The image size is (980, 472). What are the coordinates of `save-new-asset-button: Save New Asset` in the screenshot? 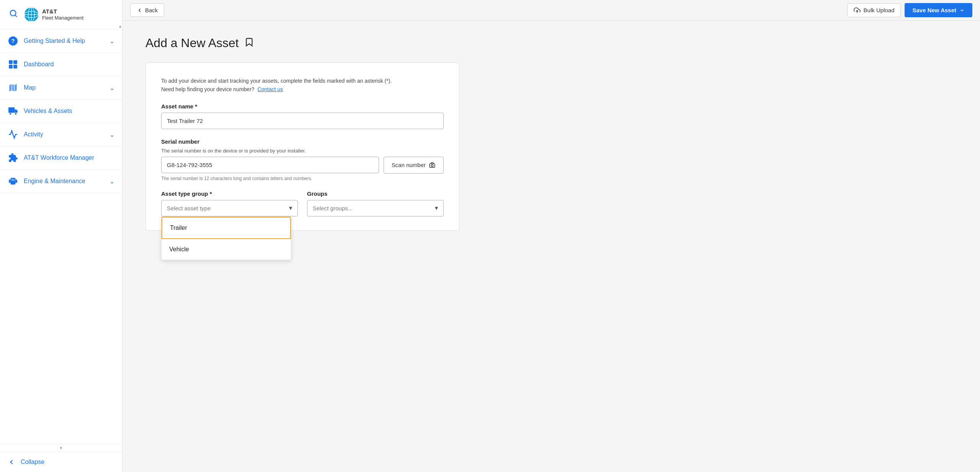 It's located at (939, 10).